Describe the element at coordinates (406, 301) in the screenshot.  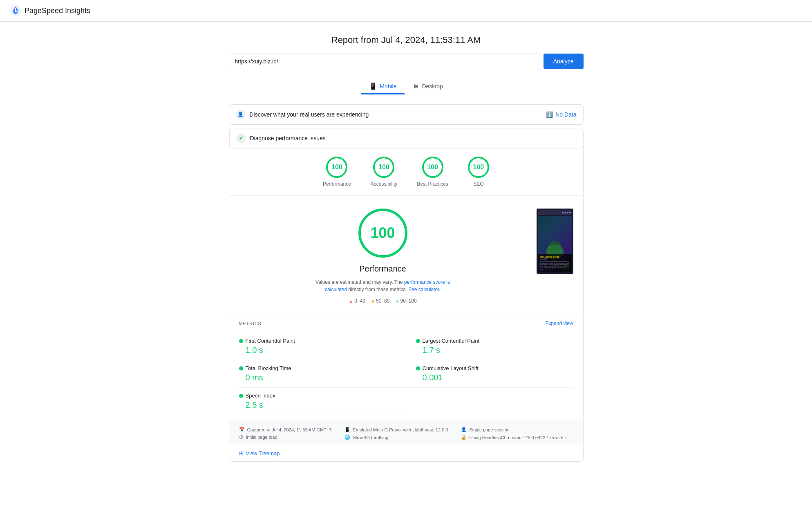
I see `range-item-green: ● 90–100` at that location.